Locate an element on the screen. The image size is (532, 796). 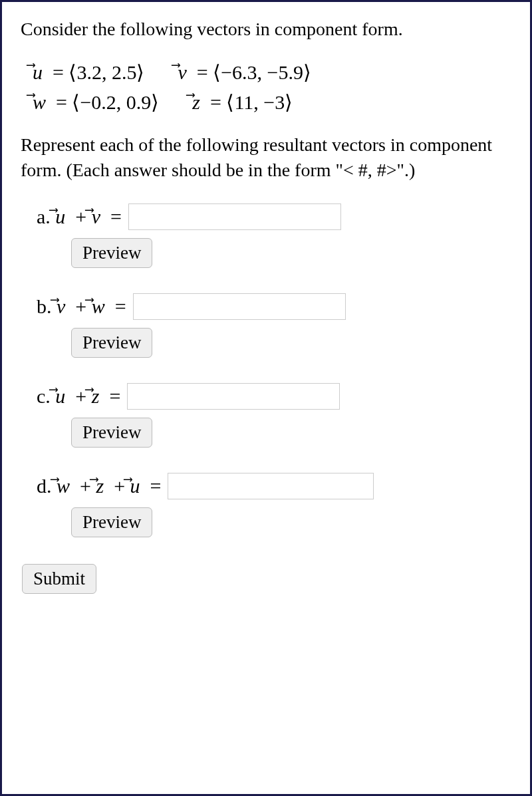
preview-button-a: Preview is located at coordinates (112, 253).